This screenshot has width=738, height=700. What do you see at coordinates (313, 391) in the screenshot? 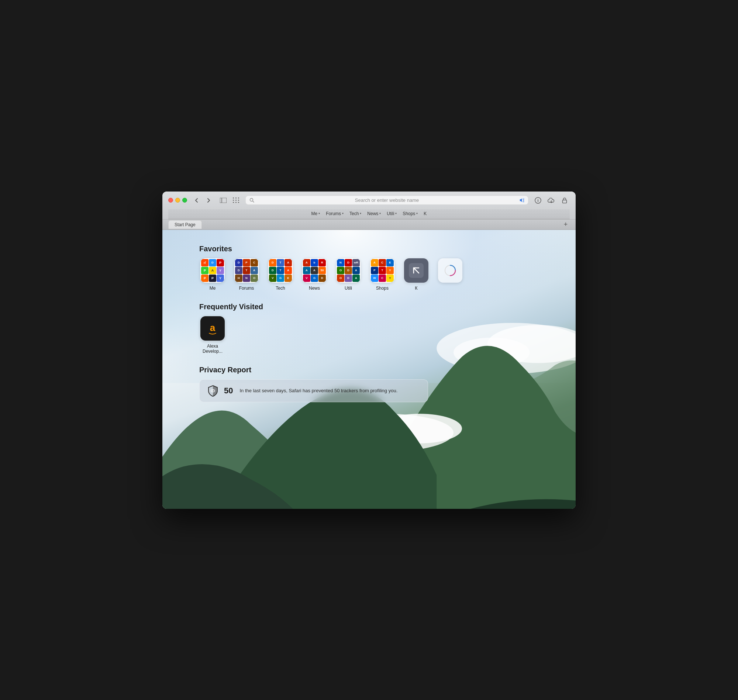
I see `privacy-card: 50 In the last seven days, Safari has pr…` at bounding box center [313, 391].